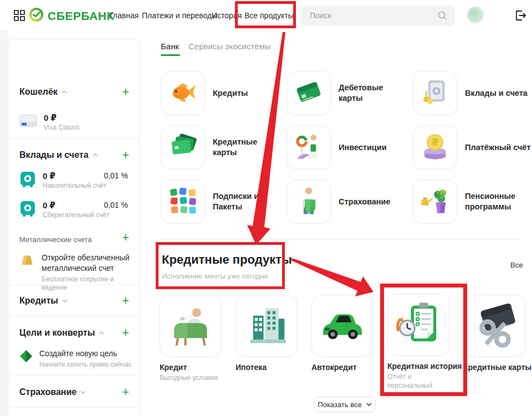 The image size is (532, 416). What do you see at coordinates (370, 93) in the screenshot?
I see `product-label: Дебетовые карты` at bounding box center [370, 93].